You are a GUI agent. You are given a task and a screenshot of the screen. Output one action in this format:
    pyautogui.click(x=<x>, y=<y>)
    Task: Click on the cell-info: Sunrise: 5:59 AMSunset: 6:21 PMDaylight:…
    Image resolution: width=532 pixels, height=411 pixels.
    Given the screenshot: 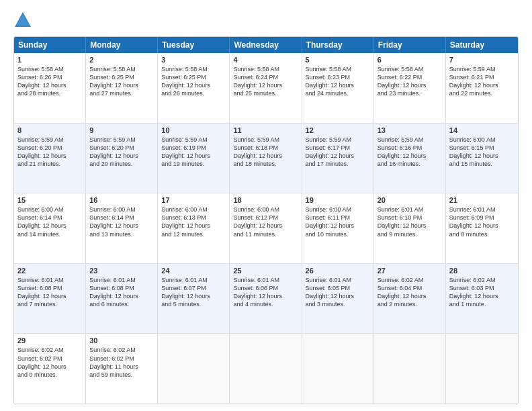 What is the action you would take?
    pyautogui.click(x=482, y=82)
    